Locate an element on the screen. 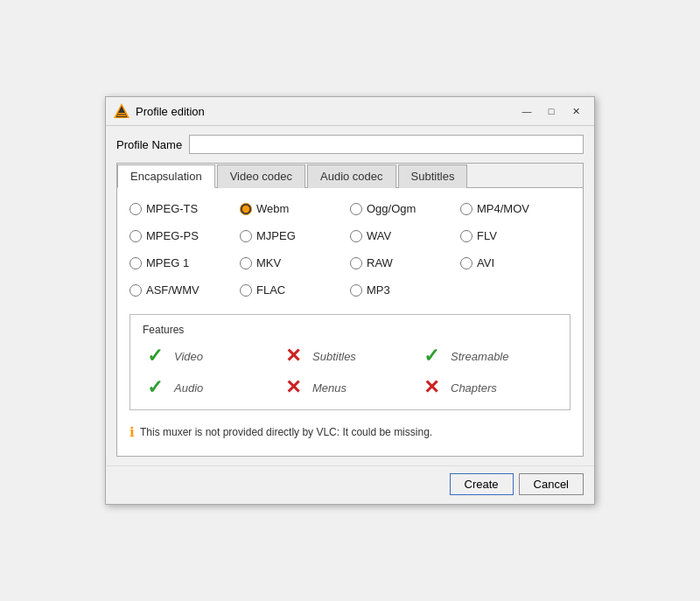 The height and width of the screenshot is (601, 700). radio-mkv: MKV is located at coordinates (295, 262).